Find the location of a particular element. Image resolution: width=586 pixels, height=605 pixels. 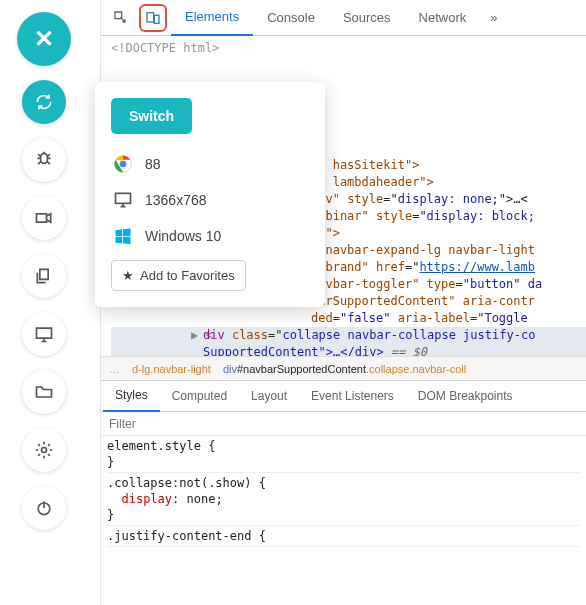

video-button is located at coordinates (44, 218).